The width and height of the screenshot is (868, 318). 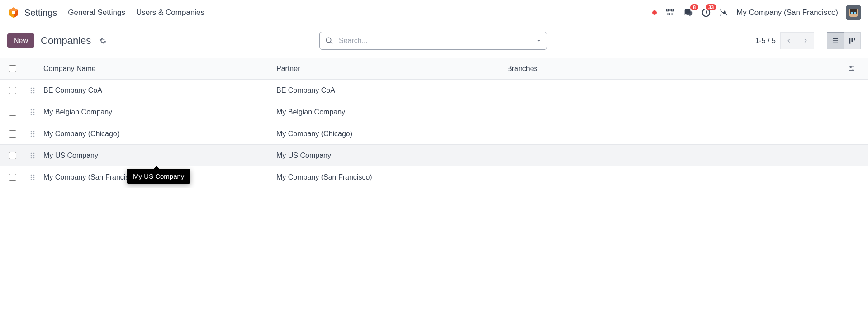 I want to click on control-bar: New Companies 1-5 / 5, so click(x=434, y=42).